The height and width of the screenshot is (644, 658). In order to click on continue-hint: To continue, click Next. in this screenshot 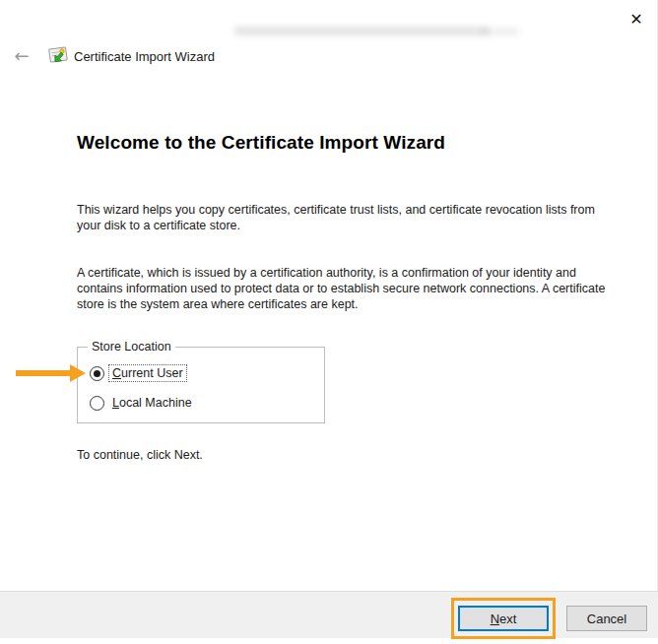, I will do `click(140, 455)`.